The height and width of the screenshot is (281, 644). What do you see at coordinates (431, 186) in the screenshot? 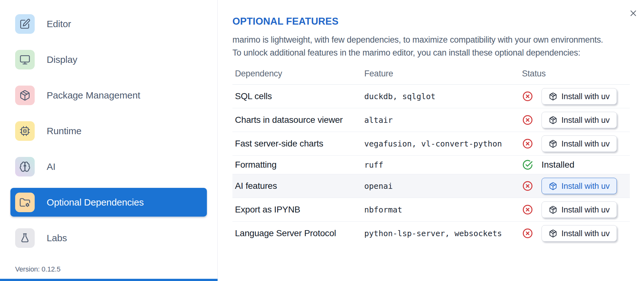
I see `table-row: AI features openai Install with uv` at bounding box center [431, 186].